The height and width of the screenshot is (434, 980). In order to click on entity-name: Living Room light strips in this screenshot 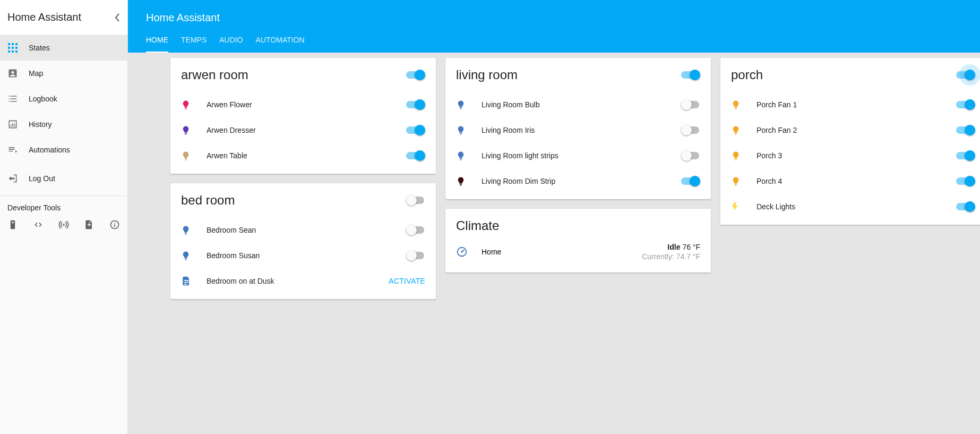, I will do `click(581, 156)`.